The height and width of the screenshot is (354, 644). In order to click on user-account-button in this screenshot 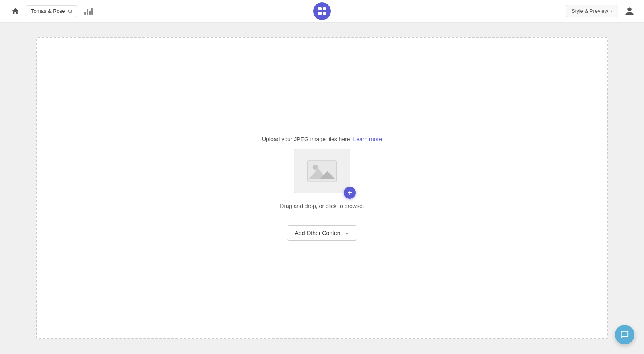, I will do `click(630, 11)`.